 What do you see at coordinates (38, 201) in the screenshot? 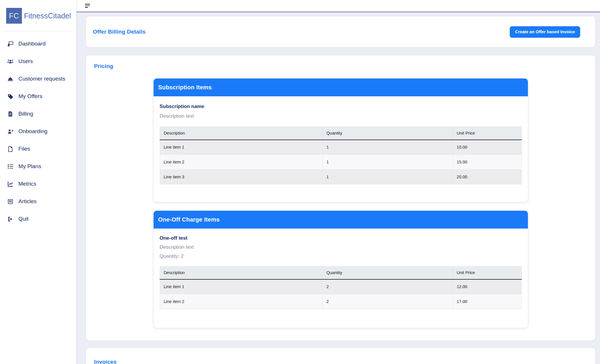
I see `sidebar-item-articles: Articles` at bounding box center [38, 201].